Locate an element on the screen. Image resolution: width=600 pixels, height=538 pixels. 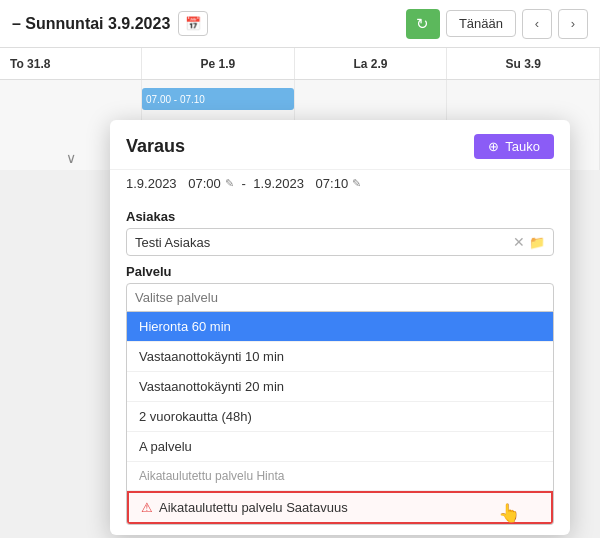
tauko-button: ⊕ Tauko is located at coordinates (514, 146).